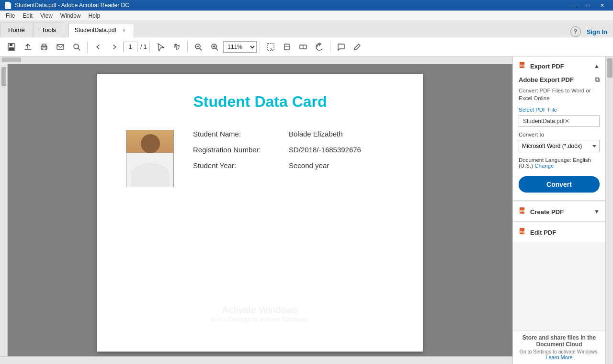 The height and width of the screenshot is (364, 613). Describe the element at coordinates (559, 341) in the screenshot. I see `cloud-notice-title: Store and share files in the Document Cl…` at that location.